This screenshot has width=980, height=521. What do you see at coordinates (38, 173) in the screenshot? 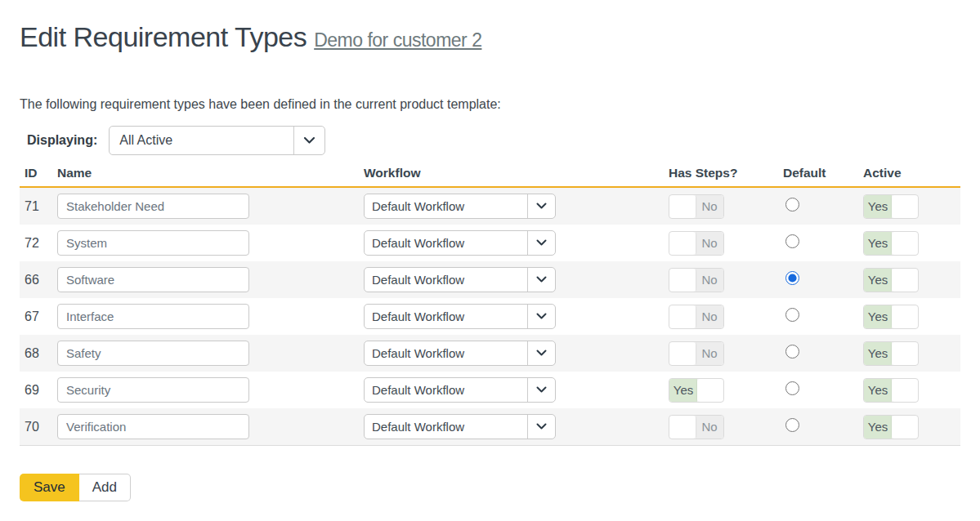
I see `header-id: ID` at bounding box center [38, 173].